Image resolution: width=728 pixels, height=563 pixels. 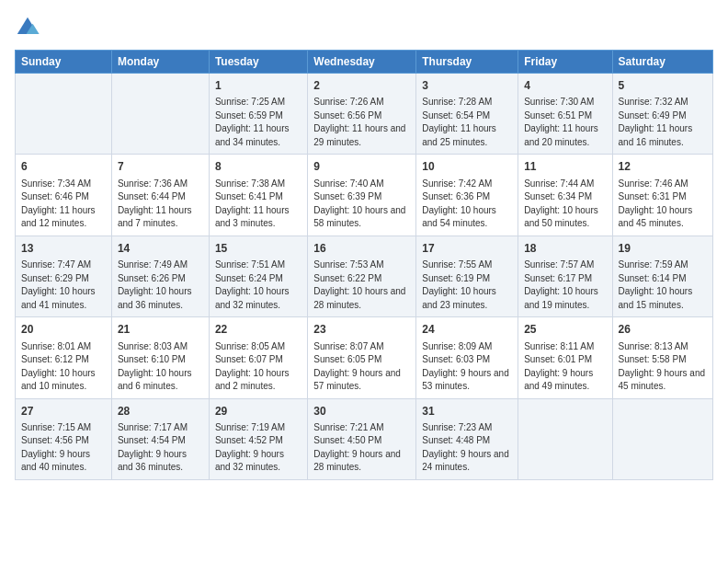 What do you see at coordinates (362, 195) in the screenshot?
I see `calendar-cell: 9Sunrise: 7:40 AMSunset: 6:39 PMDaylight…` at bounding box center [362, 195].